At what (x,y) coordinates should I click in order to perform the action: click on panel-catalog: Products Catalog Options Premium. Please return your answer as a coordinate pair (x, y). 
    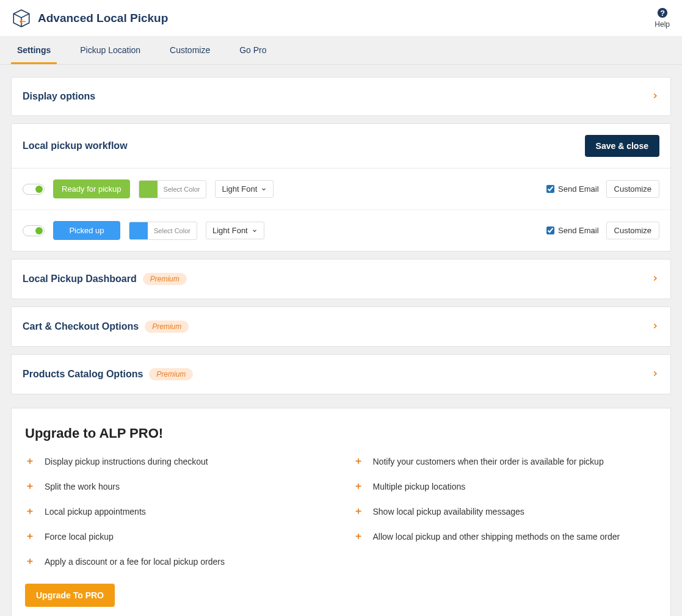
    Looking at the image, I should click on (341, 374).